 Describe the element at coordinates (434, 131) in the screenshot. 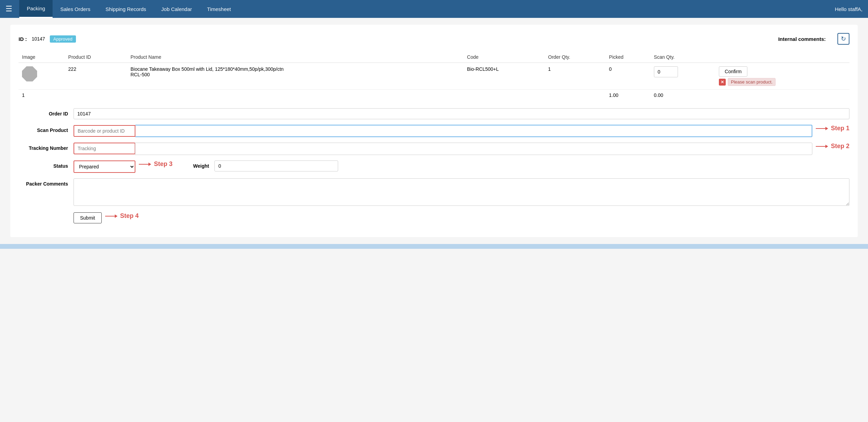

I see `scan-product-row: Scan Product Step 1` at that location.